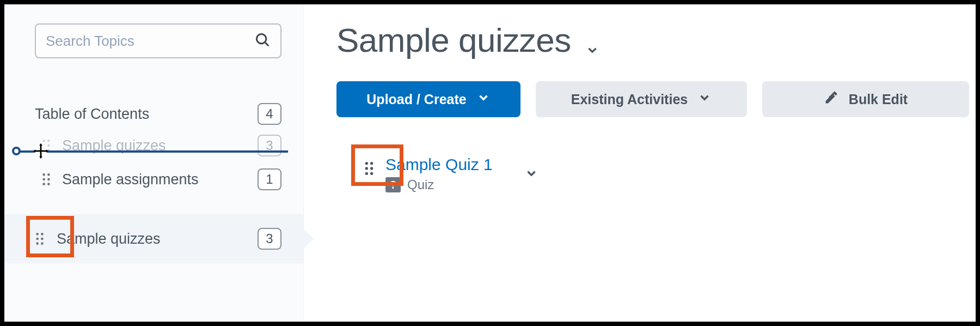 Image resolution: width=980 pixels, height=326 pixels. Describe the element at coordinates (92, 114) in the screenshot. I see `toc-header-label: Table of Contents` at that location.